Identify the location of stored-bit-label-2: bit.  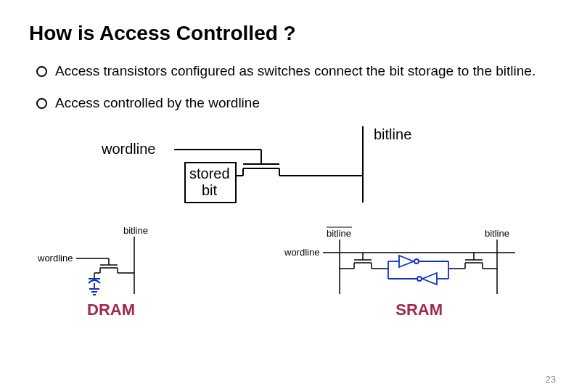
(210, 190).